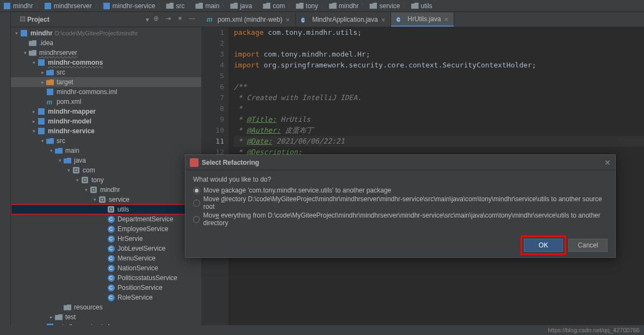  I want to click on radio-option: Move directory D:\code\MyGiteeProject\mi…, so click(400, 203).